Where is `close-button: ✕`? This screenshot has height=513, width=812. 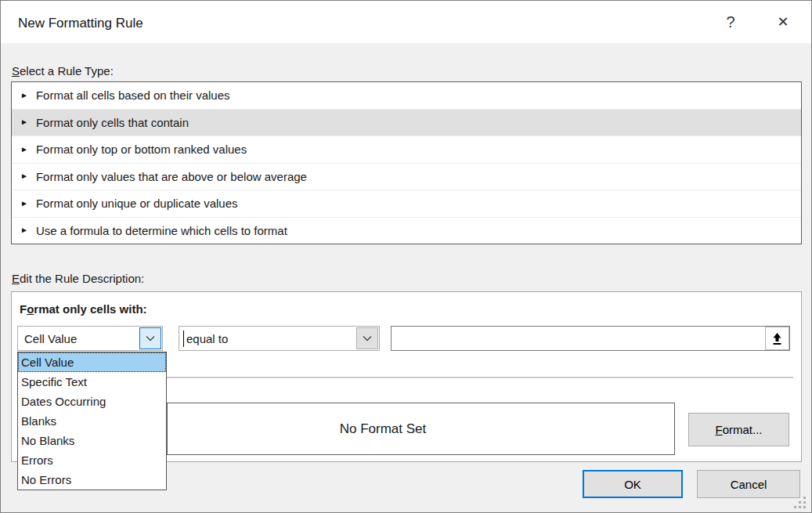
close-button: ✕ is located at coordinates (783, 22).